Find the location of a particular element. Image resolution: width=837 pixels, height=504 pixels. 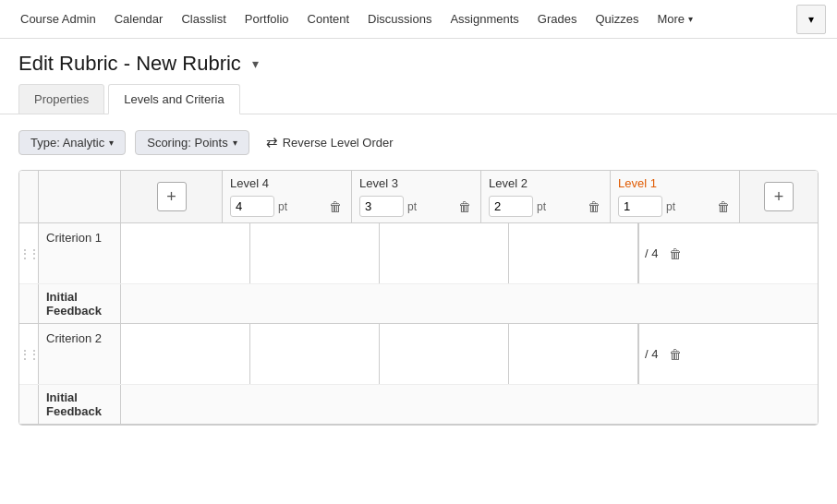

level-1-header: Level 1 pt 🗑 is located at coordinates (675, 197).